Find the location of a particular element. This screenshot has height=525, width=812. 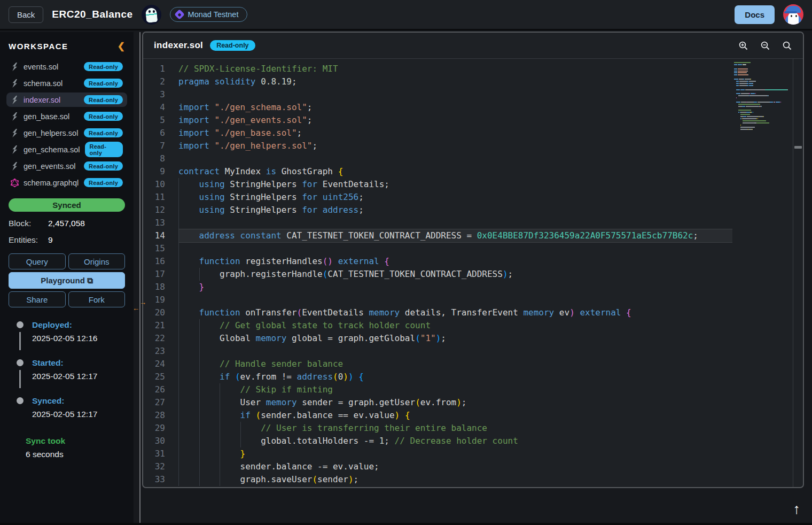

line-content: import "./gen_events.sol"; is located at coordinates (455, 120).